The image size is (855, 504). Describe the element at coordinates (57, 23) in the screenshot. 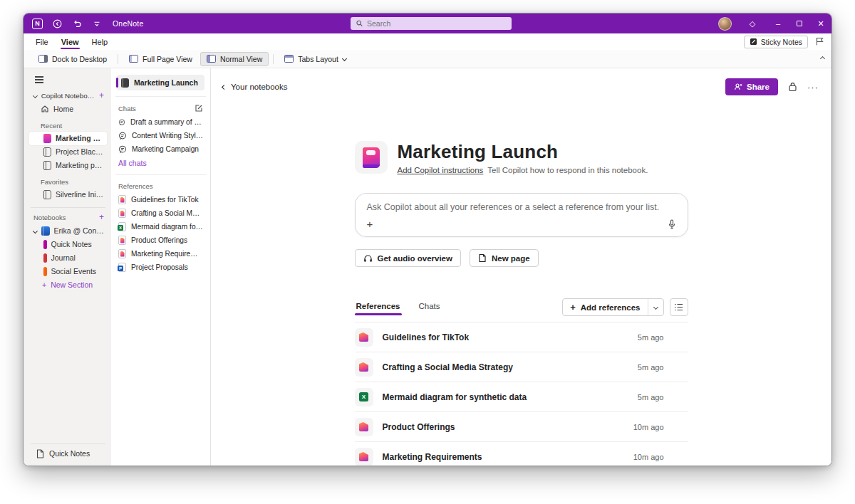

I see `back-icon` at that location.